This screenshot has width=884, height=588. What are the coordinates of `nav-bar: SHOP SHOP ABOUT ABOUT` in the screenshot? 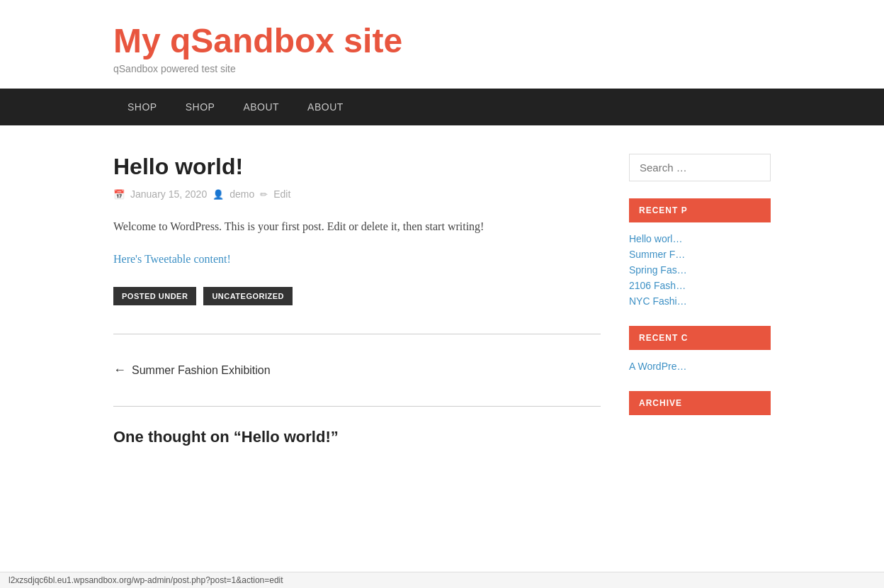 It's located at (442, 107).